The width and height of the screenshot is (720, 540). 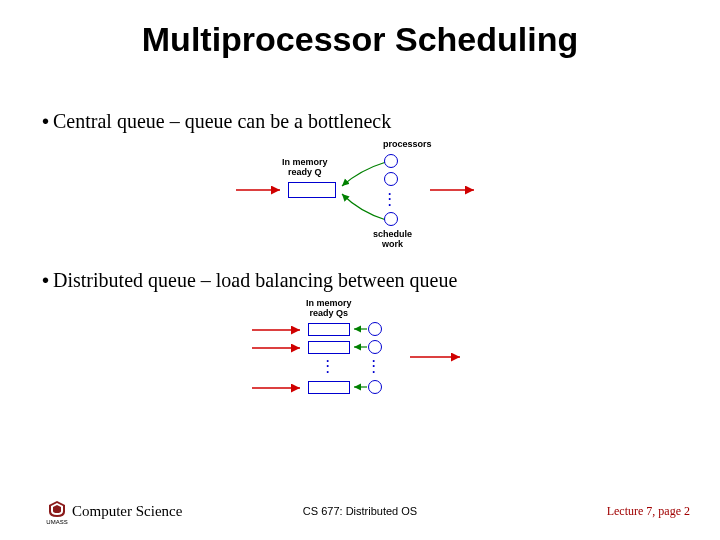 I want to click on bullet-text: Central queue – queue can be a bottlenec…, so click(x=222, y=122).